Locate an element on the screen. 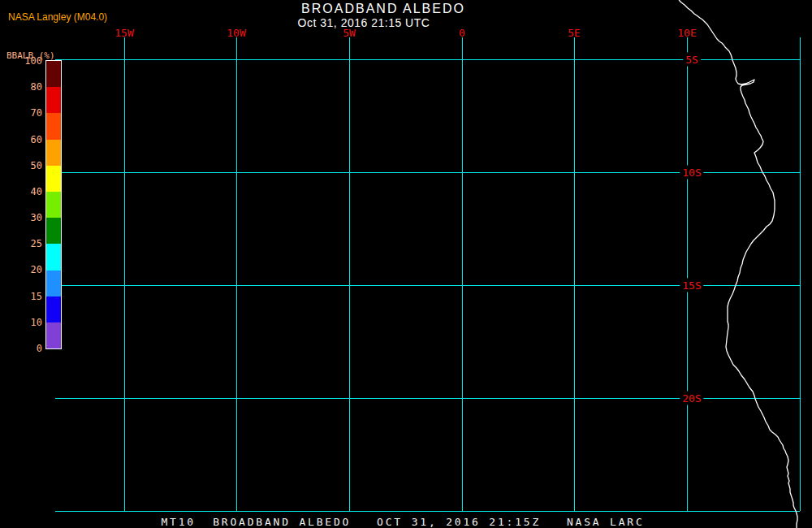 The height and width of the screenshot is (528, 812). colorbar-tick-label: 25 is located at coordinates (37, 244).